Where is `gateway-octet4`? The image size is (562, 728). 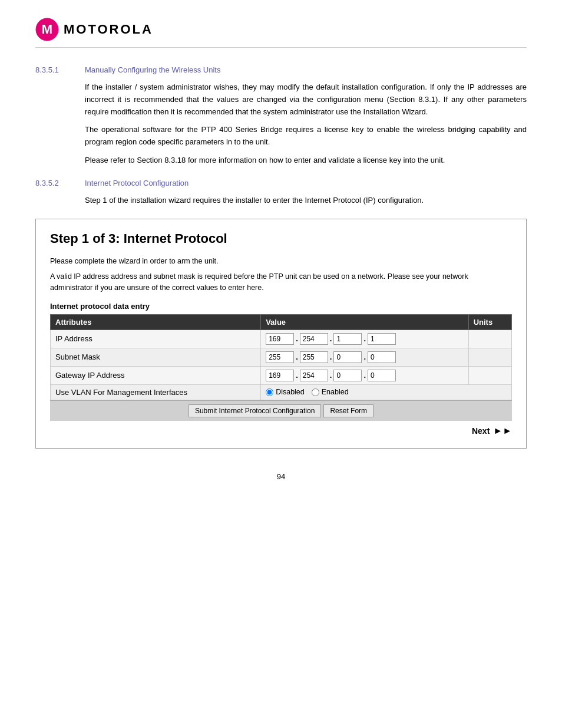
gateway-octet4 is located at coordinates (382, 375).